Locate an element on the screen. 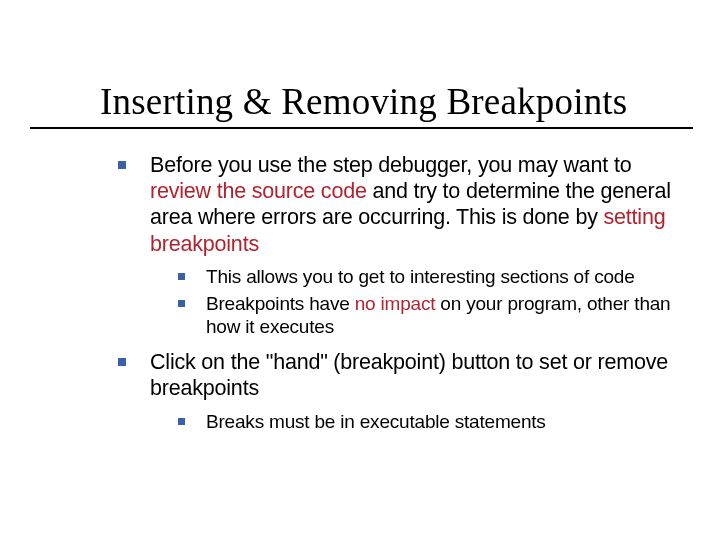  list-item: Breakpoints have no impact on your progr… is located at coordinates (428, 316).